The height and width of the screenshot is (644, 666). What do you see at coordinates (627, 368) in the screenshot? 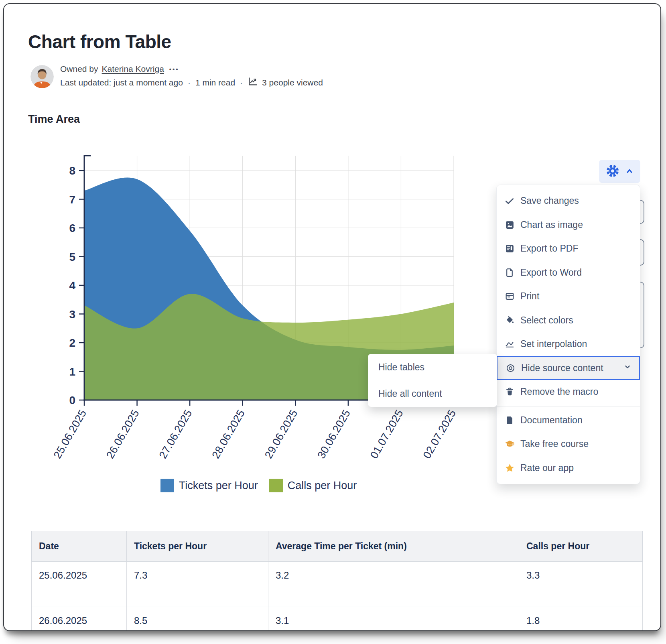
I see `chevron-down-icon` at bounding box center [627, 368].